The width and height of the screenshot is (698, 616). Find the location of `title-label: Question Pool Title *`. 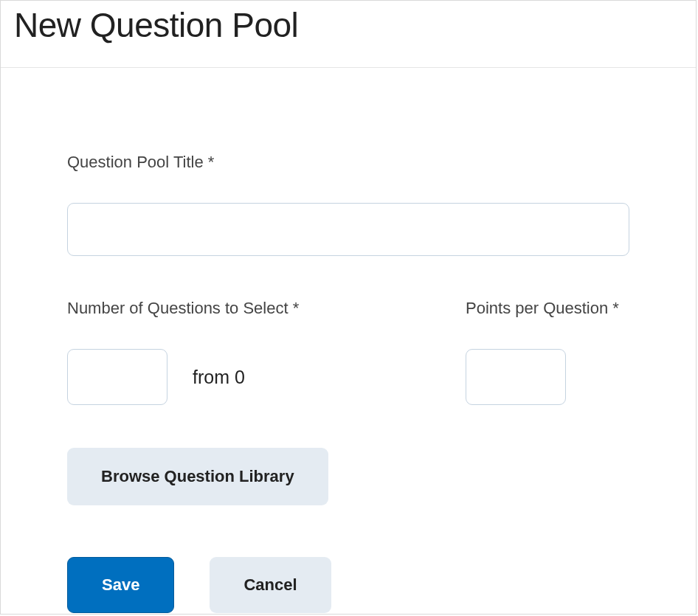

title-label: Question Pool Title * is located at coordinates (348, 162).